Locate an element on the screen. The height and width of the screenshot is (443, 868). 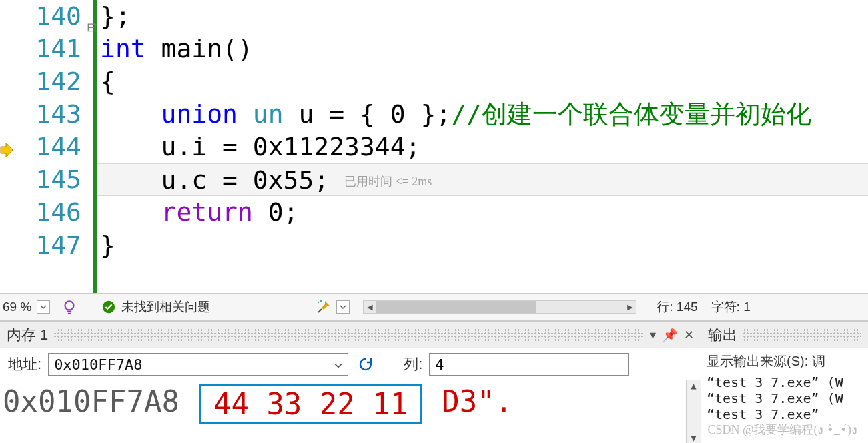
scroll-thumb is located at coordinates (456, 307).